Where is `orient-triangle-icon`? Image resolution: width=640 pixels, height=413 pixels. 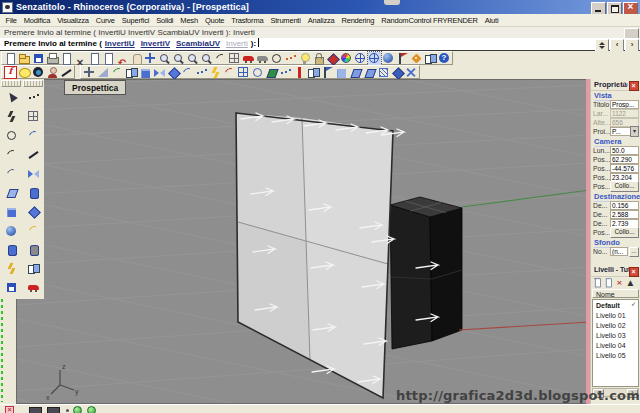 orient-triangle-icon is located at coordinates (104, 72).